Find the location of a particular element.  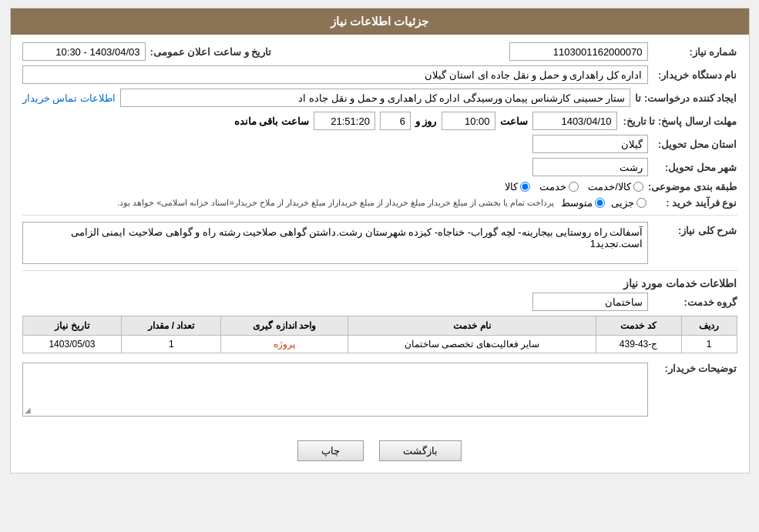

send-time-label: ساعت is located at coordinates (514, 122).